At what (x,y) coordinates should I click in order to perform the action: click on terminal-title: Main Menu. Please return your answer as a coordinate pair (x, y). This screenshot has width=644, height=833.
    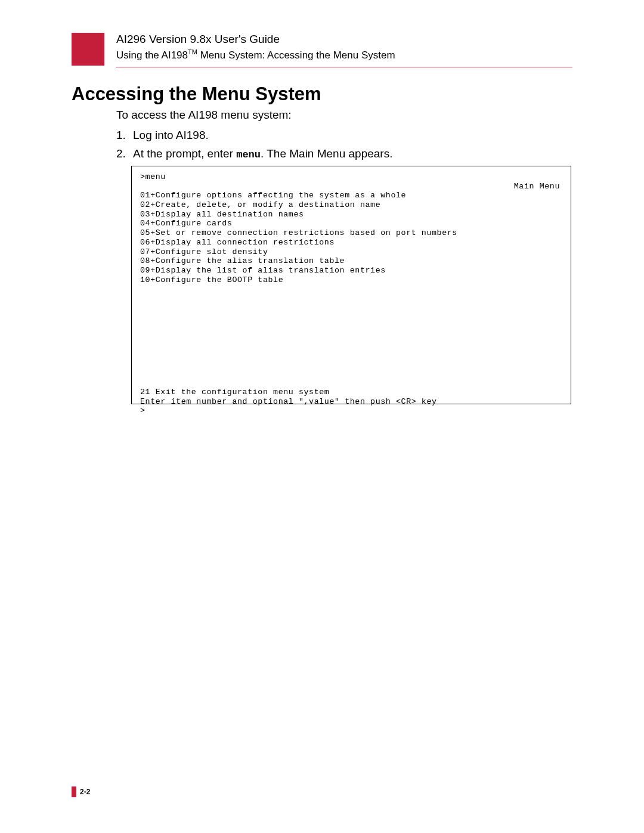
    Looking at the image, I should click on (537, 187).